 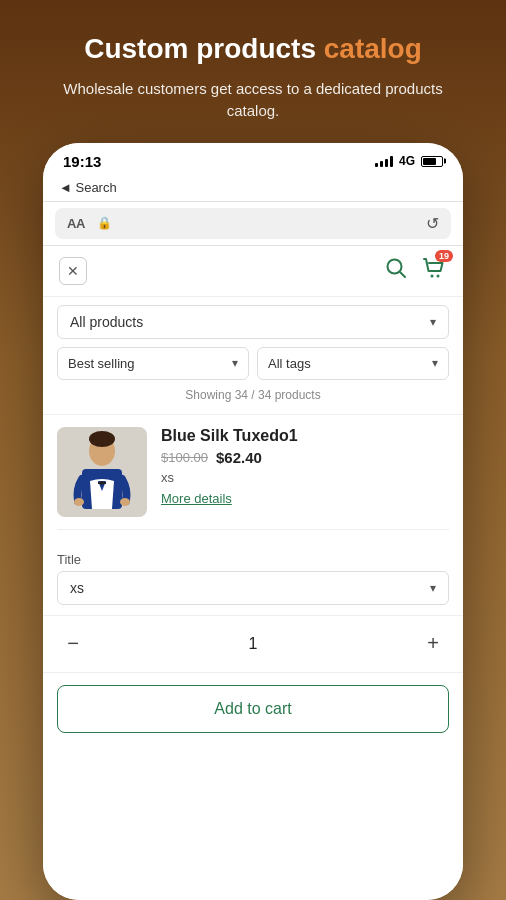 I want to click on cart-badge: 19, so click(x=444, y=256).